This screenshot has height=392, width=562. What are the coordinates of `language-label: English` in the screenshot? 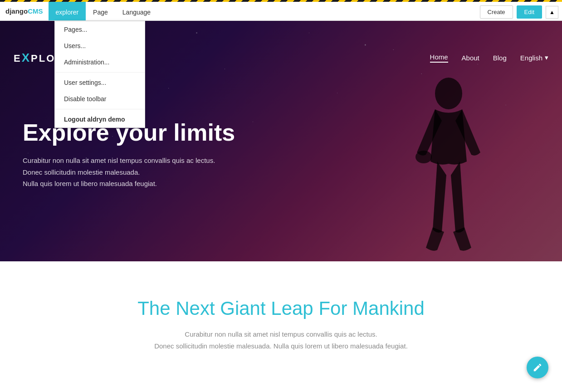 It's located at (532, 58).